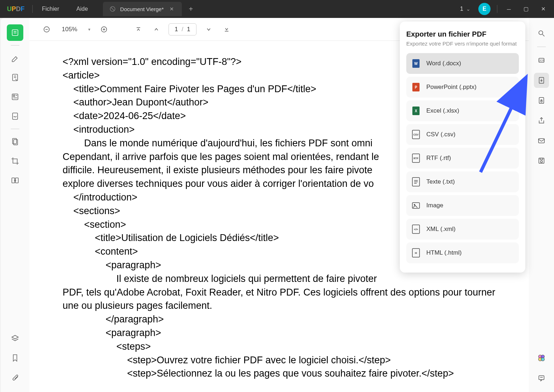 This screenshot has height=392, width=554. Describe the element at coordinates (189, 29) in the screenshot. I see `page-total: 1` at that location.